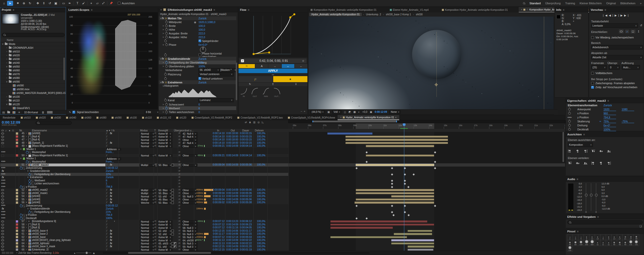  I want to click on tool-rect-mask-icon: ▭, so click(64, 3).